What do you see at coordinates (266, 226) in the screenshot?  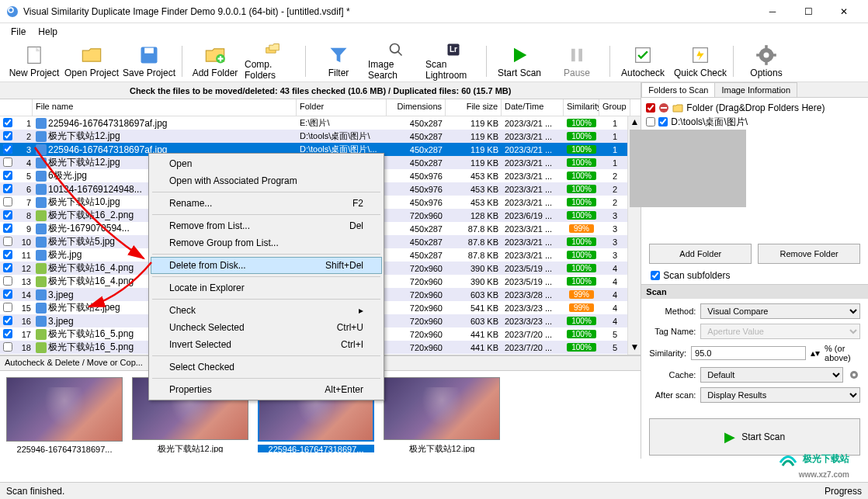 I see `ctx-remove-list: Remove from List...Del` at bounding box center [266, 226].